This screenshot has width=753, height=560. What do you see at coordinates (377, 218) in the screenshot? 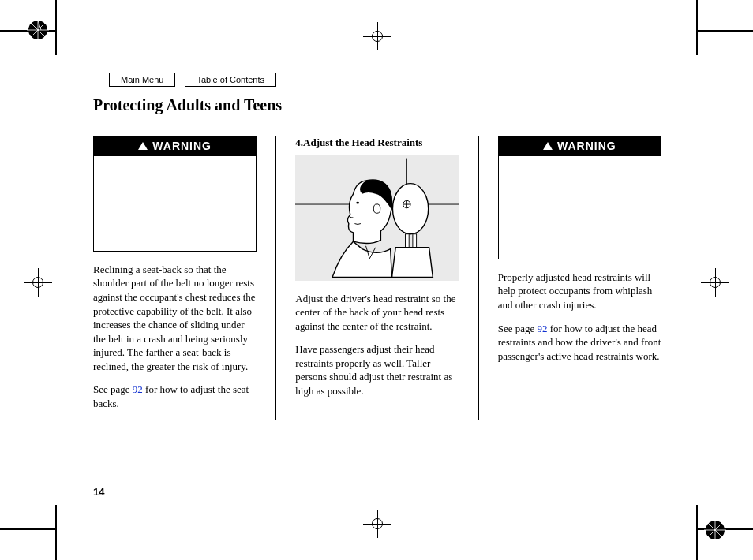
I see `head-restraint-illustration` at bounding box center [377, 218].